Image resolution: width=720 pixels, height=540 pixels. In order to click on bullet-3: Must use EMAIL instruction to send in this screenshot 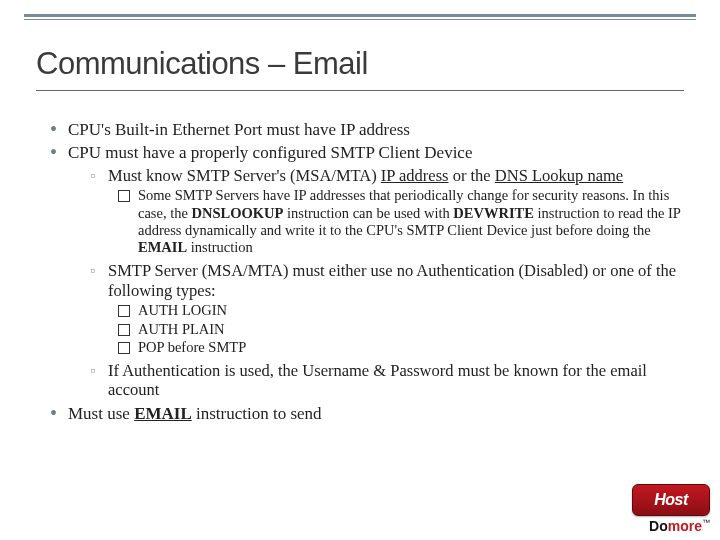, I will do `click(369, 414)`.